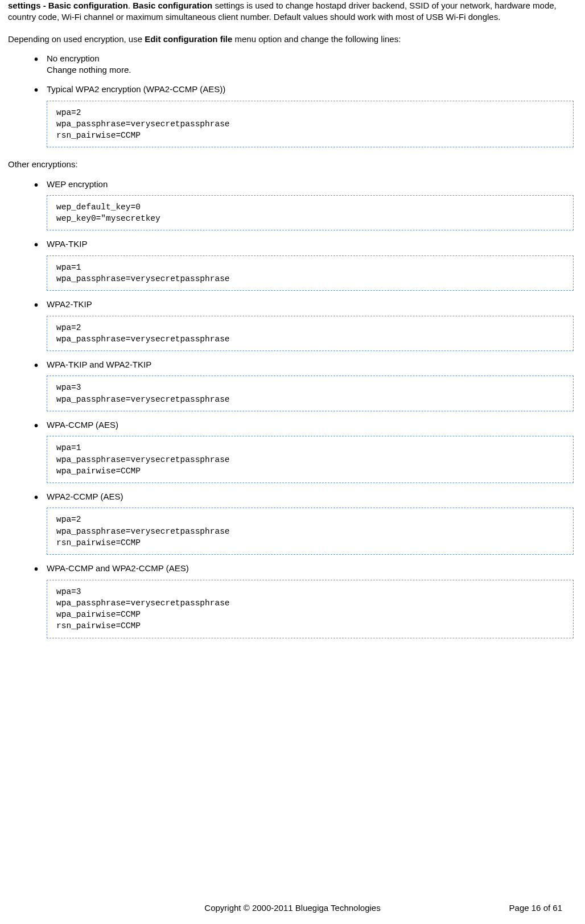 Image resolution: width=585 pixels, height=924 pixels. What do you see at coordinates (312, 89) in the screenshot?
I see `item-title: Typical WPA2 encryption (WPA2-CCMP (AES)…` at bounding box center [312, 89].